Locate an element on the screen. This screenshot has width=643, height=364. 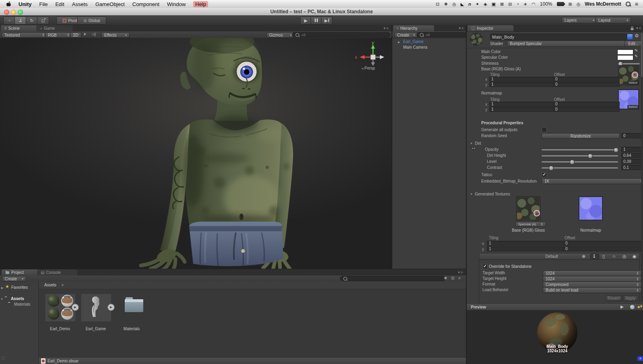
menu-assets: Assets is located at coordinates (80, 4).